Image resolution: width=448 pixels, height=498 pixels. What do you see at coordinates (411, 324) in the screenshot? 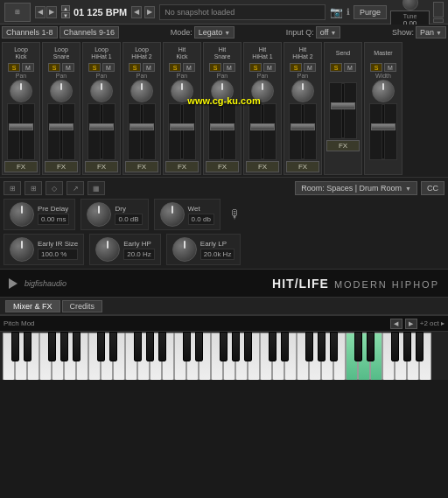
I see `piano-ctrl-2: ▶` at bounding box center [411, 324].